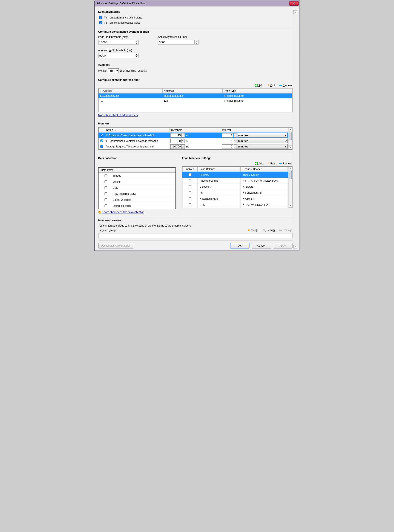  What do you see at coordinates (195, 147) in the screenshot?
I see `table-row: Average Request Time exceeds threshold ▲…` at bounding box center [195, 147].